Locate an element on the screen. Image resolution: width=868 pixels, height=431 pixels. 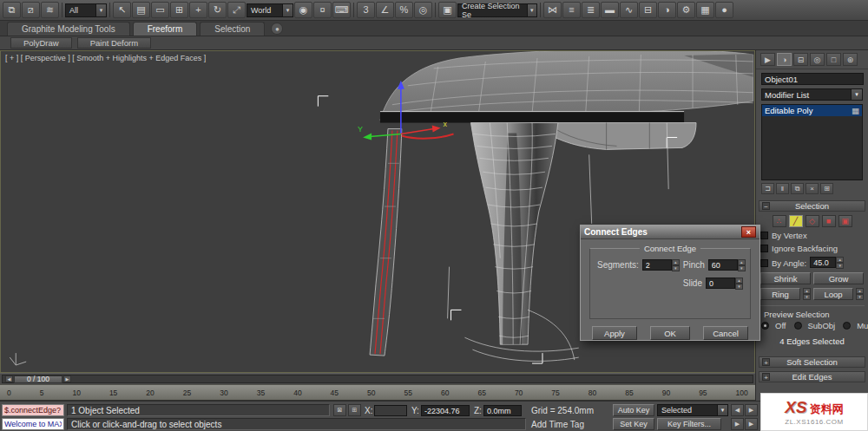
x-coordinate-field is located at coordinates (391, 411).